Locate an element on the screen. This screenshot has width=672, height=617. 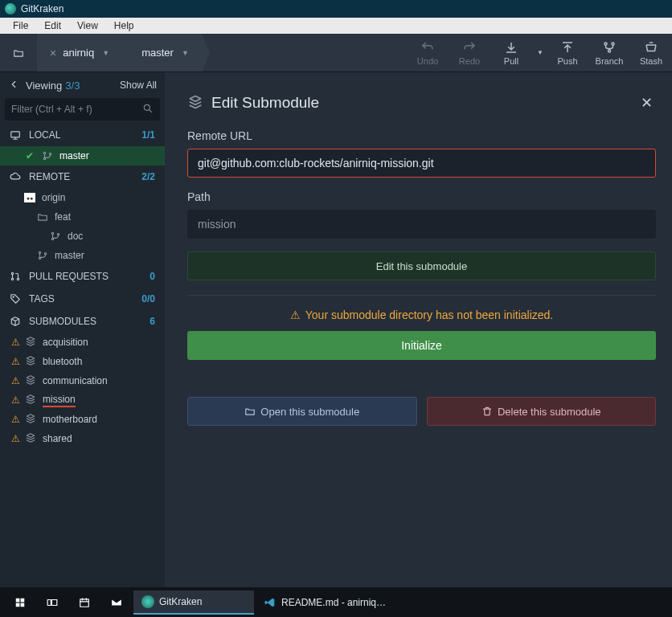
initialize-button: Initialize is located at coordinates (421, 345).